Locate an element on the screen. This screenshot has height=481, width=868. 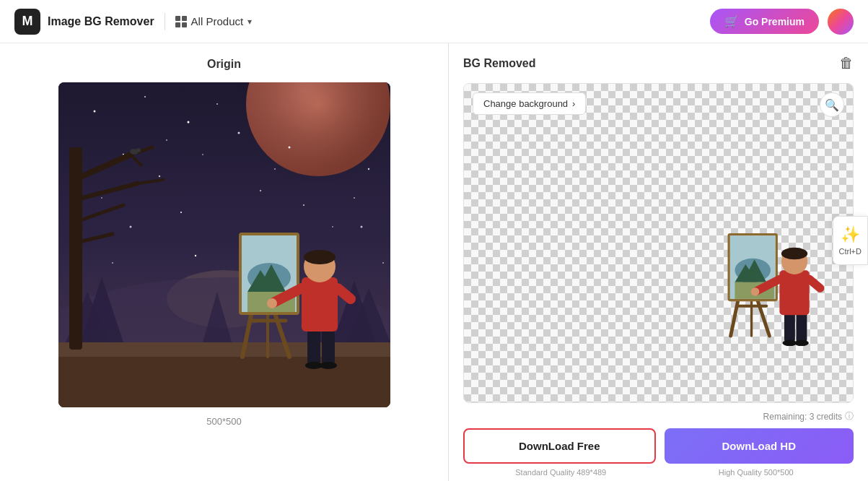
chevron-down-icon: ▾ is located at coordinates (250, 22).